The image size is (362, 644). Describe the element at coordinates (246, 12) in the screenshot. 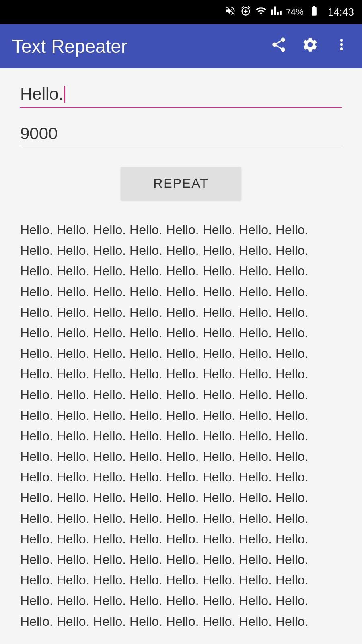

I see `alarm-icon` at that location.